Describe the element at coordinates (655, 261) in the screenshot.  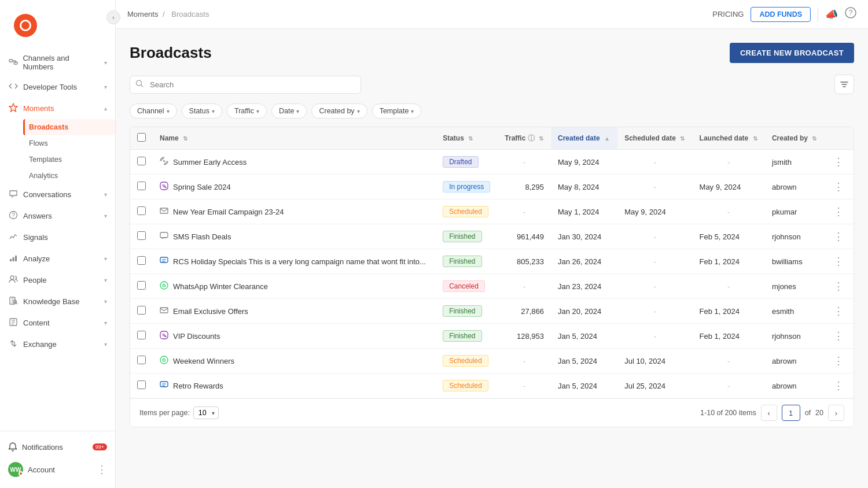
I see `row-scheduled-date-cell: -` at that location.